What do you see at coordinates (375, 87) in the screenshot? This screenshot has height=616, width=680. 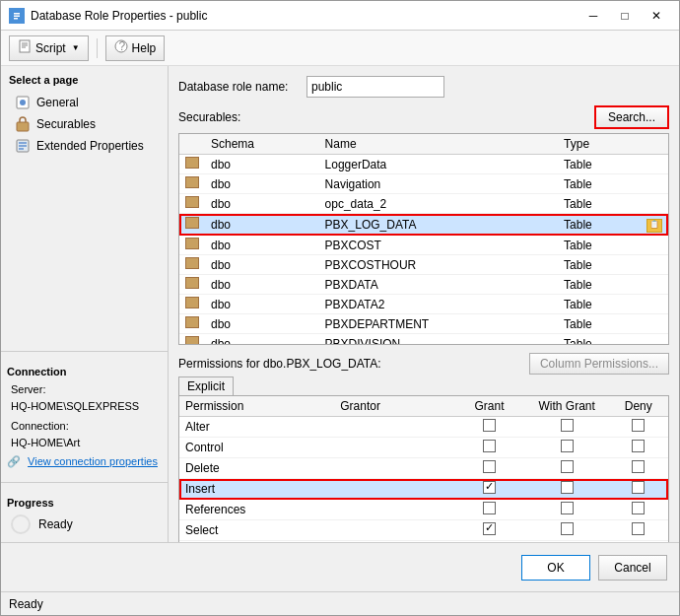 I see `role-name-input` at bounding box center [375, 87].